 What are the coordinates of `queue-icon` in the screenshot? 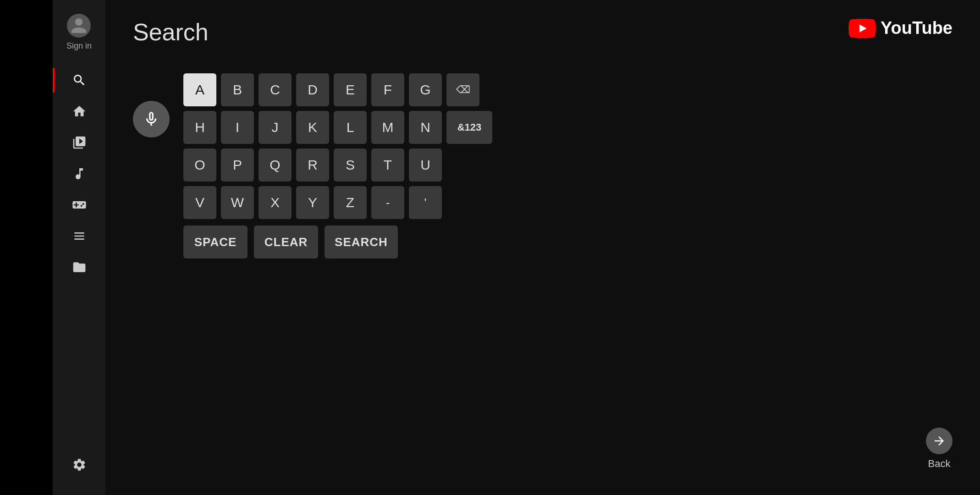 It's located at (79, 236).